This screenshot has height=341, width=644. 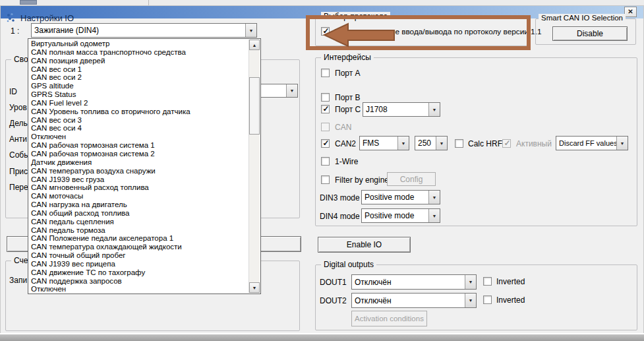 What do you see at coordinates (389, 319) in the screenshot?
I see `activation-conditions-button: Activation conditions` at bounding box center [389, 319].